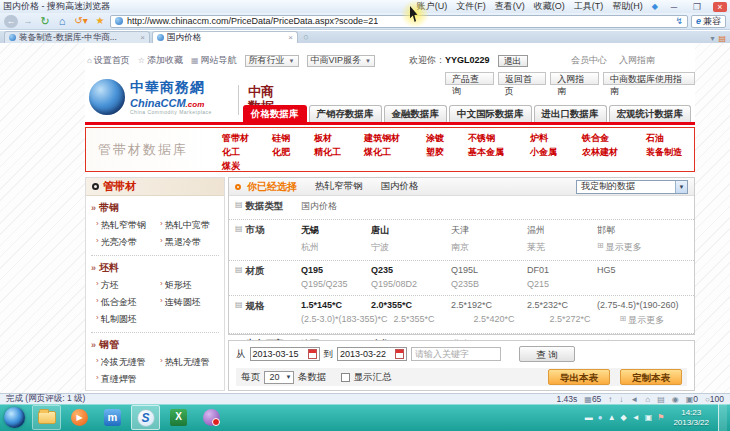 The image size is (730, 431). Describe the element at coordinates (275, 114) in the screenshot. I see `tab-price-db: 价格数据库` at that location.